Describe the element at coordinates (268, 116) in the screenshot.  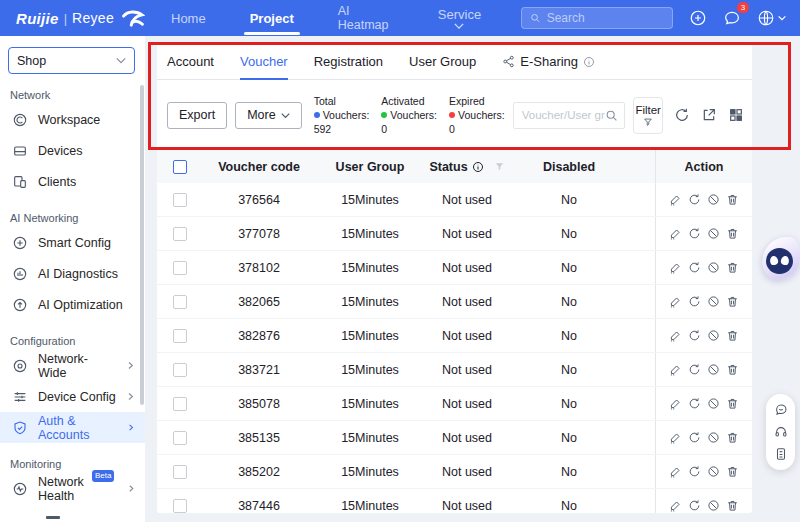
I see `more-button: More` at that location.